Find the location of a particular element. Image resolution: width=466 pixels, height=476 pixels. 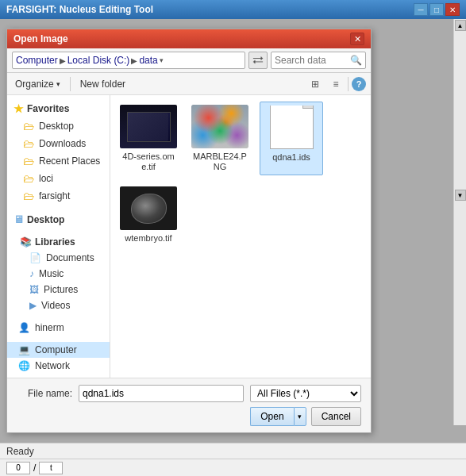

sidebar-item-downloads: 🗁 Downloads is located at coordinates (59, 144).